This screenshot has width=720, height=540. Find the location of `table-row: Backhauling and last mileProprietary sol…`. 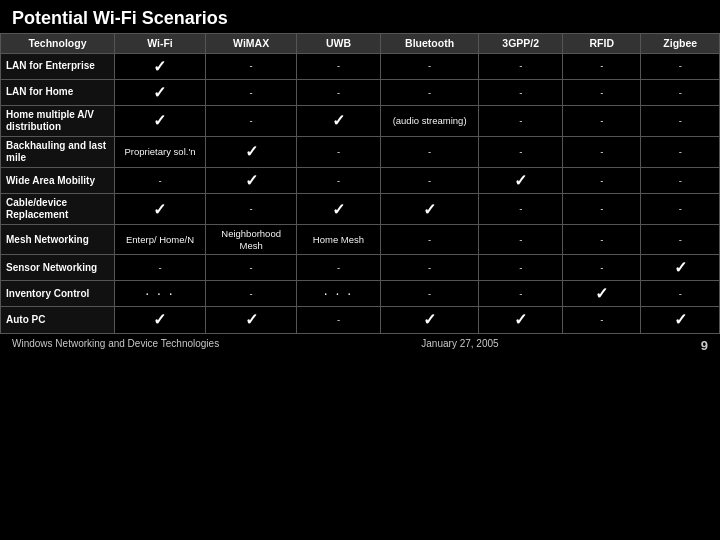

table-row: Backhauling and last mileProprietary sol… is located at coordinates (360, 152).